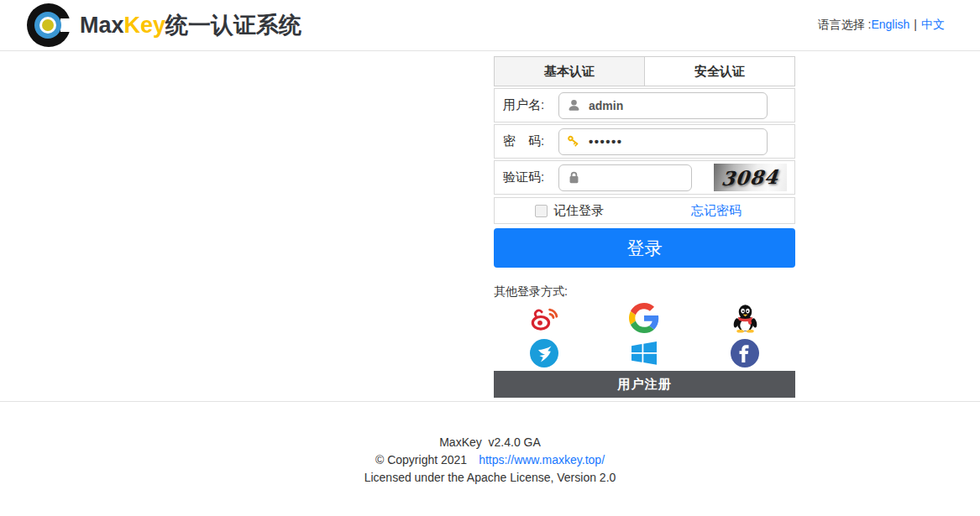 This screenshot has width=980, height=516. What do you see at coordinates (645, 384) in the screenshot?
I see `register-button: 用户注册` at bounding box center [645, 384].